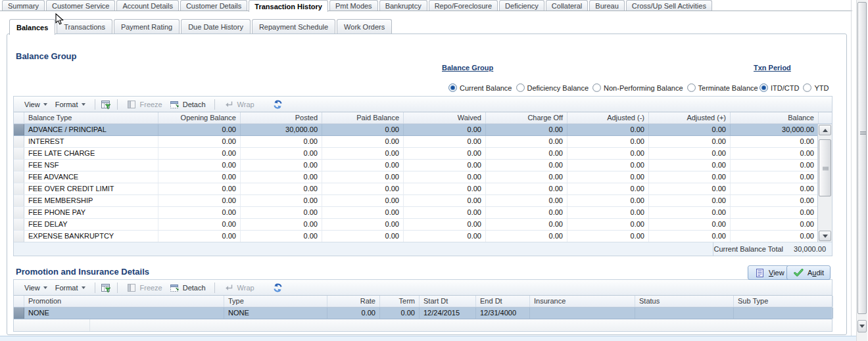  Describe the element at coordinates (423, 189) in the screenshot. I see `balance-row: FEE OVER CREDIT LIMIT0.000.000.000.000.0…` at that location.